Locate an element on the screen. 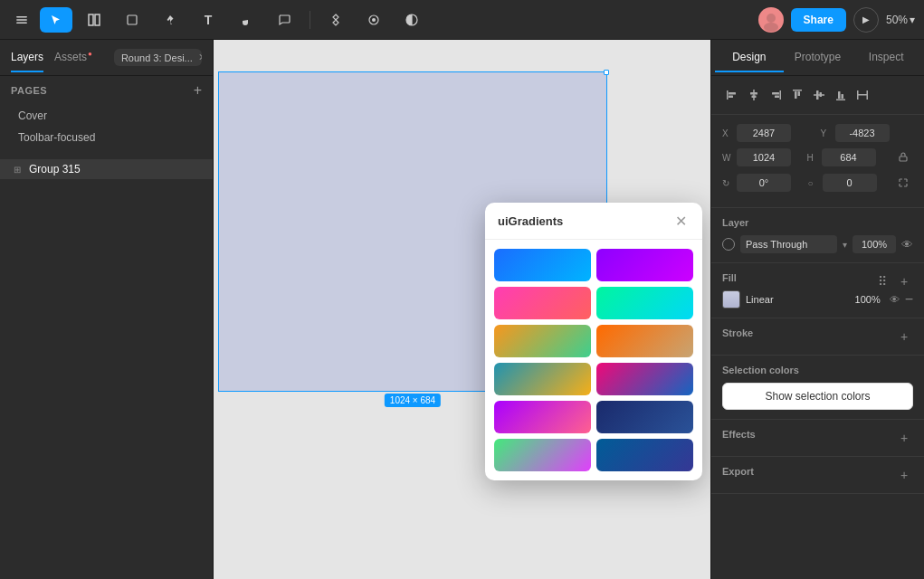  add-stroke-button: + is located at coordinates (904, 337).